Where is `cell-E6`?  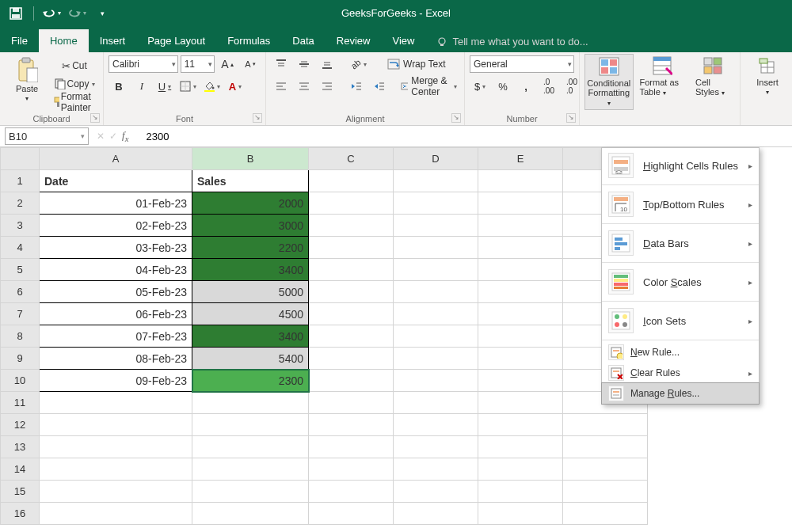
cell-E6 is located at coordinates (521, 292).